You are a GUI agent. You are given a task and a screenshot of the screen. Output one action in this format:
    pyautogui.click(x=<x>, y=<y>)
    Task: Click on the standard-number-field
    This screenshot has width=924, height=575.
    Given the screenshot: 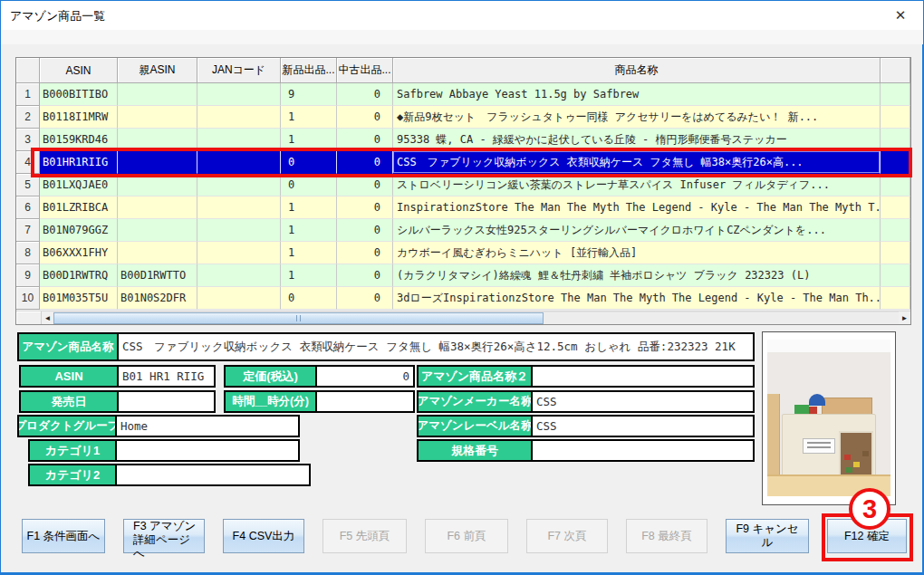 What is the action you would take?
    pyautogui.click(x=643, y=451)
    